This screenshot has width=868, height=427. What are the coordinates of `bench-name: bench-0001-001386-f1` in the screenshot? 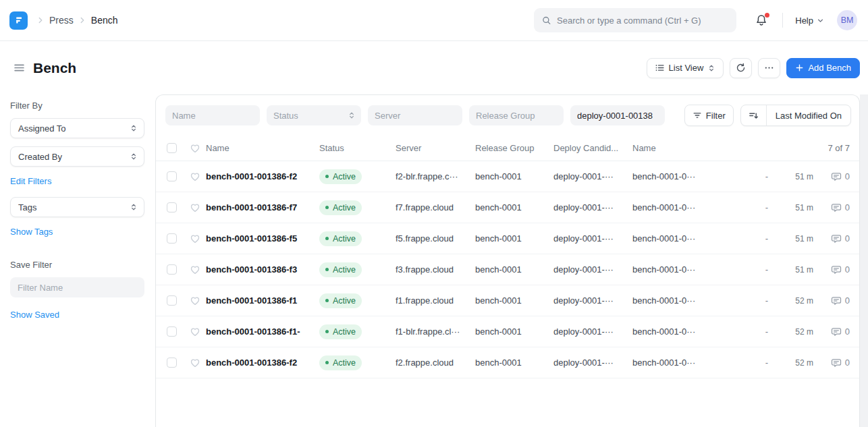 It's located at (263, 301).